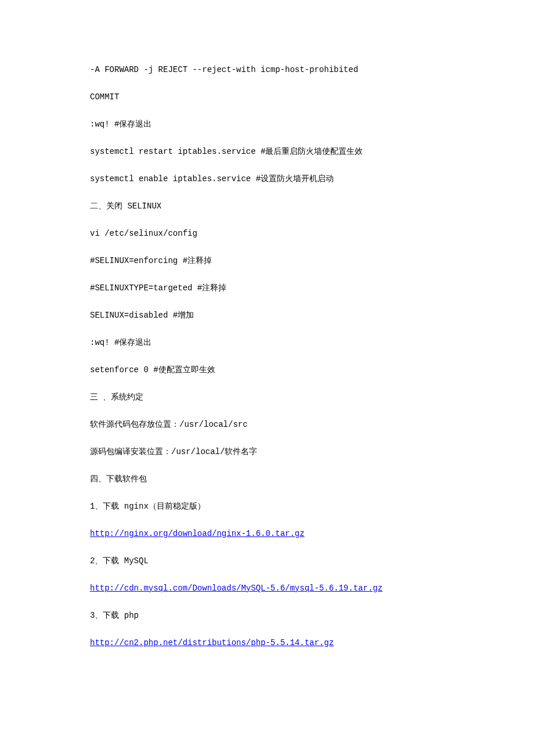  What do you see at coordinates (267, 98) in the screenshot?
I see `text-line: COMMIT` at bounding box center [267, 98].